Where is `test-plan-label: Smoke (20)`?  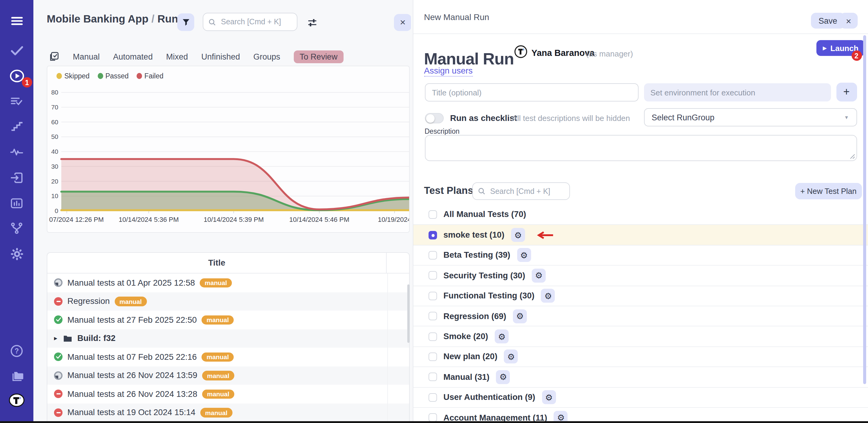
test-plan-label: Smoke (20) is located at coordinates (466, 337).